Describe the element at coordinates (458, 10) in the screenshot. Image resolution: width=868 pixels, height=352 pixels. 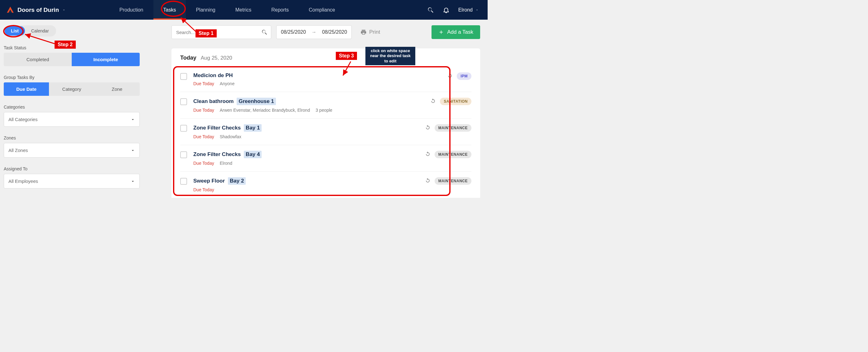
I see `header-right: Elrond` at that location.